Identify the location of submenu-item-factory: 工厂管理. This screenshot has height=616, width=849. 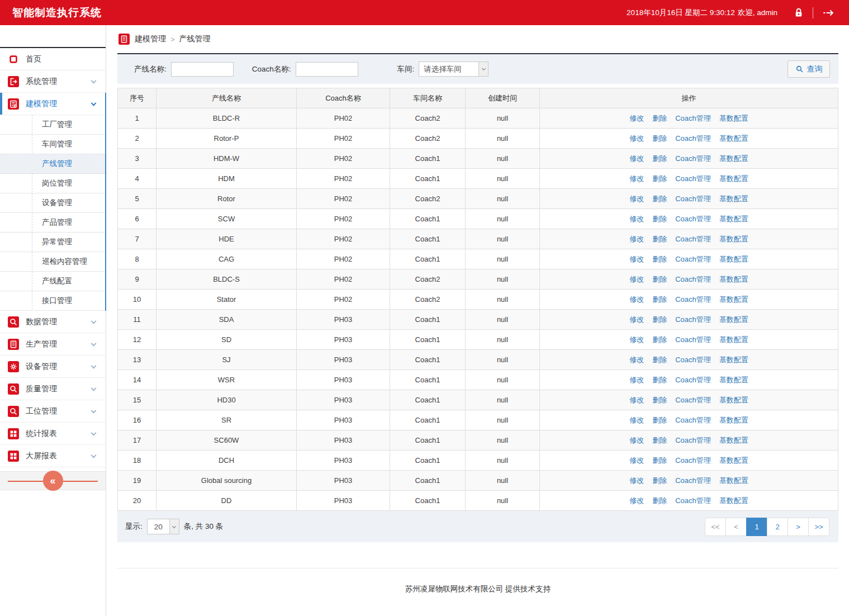
(53, 125).